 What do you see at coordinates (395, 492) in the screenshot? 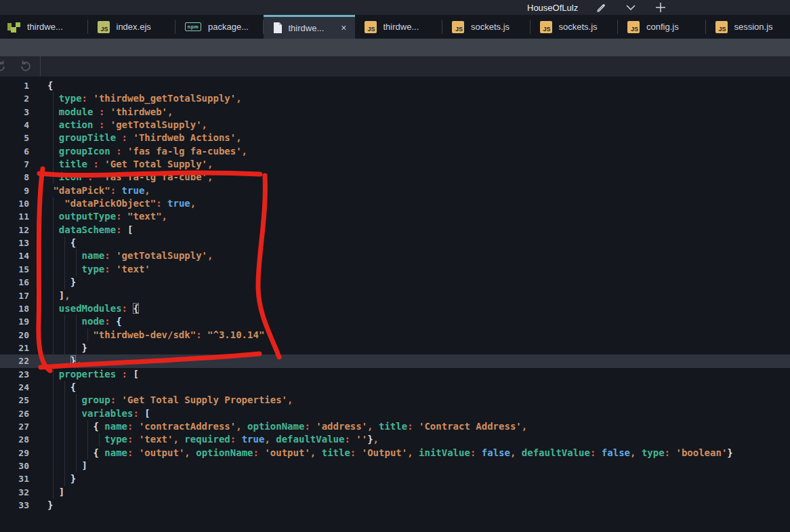
I see `code-line-32: 32 ]` at bounding box center [395, 492].